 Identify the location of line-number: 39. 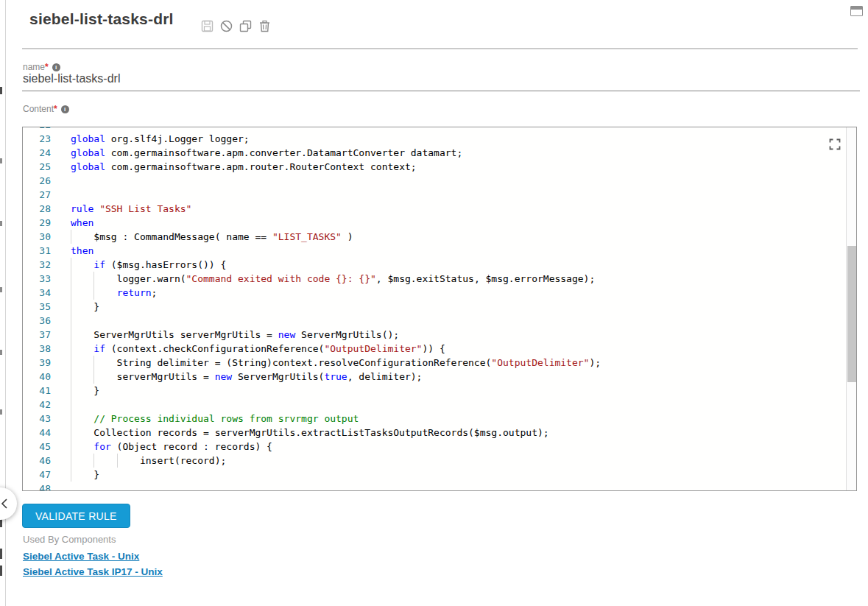
(37, 362).